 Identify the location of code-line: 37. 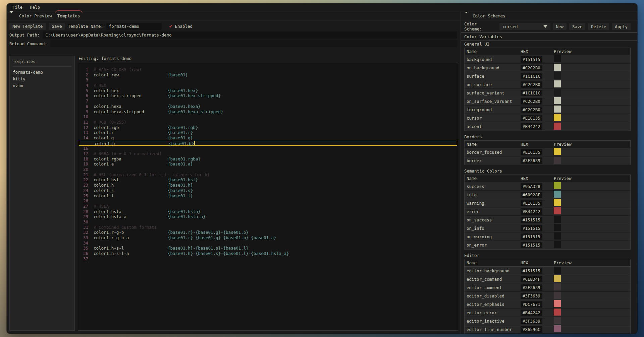
(268, 259).